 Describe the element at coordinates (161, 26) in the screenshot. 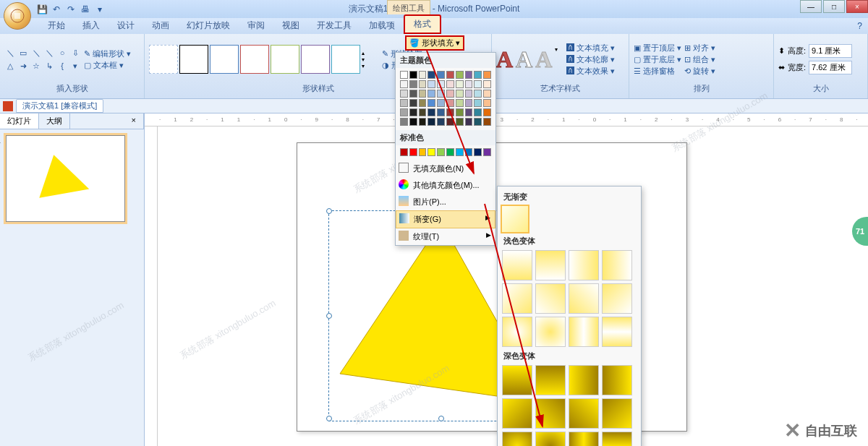

I see `tab-animations: 动画` at that location.